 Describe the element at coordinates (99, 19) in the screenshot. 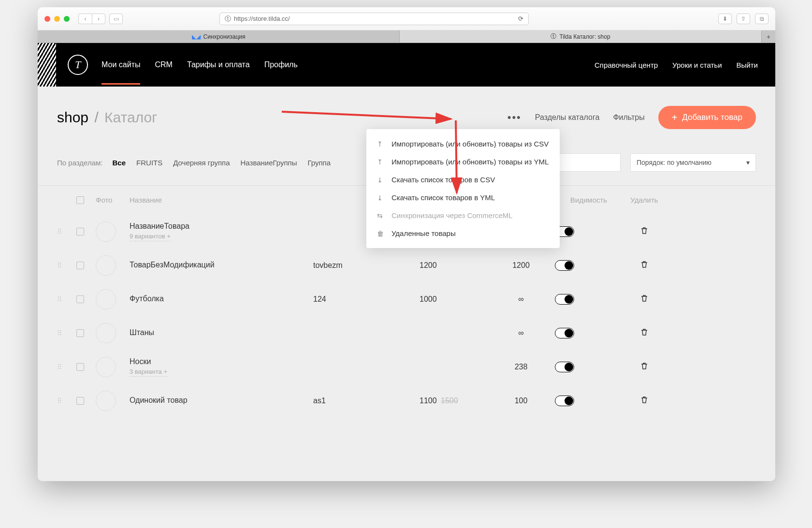

I see `forward-button: ›` at that location.